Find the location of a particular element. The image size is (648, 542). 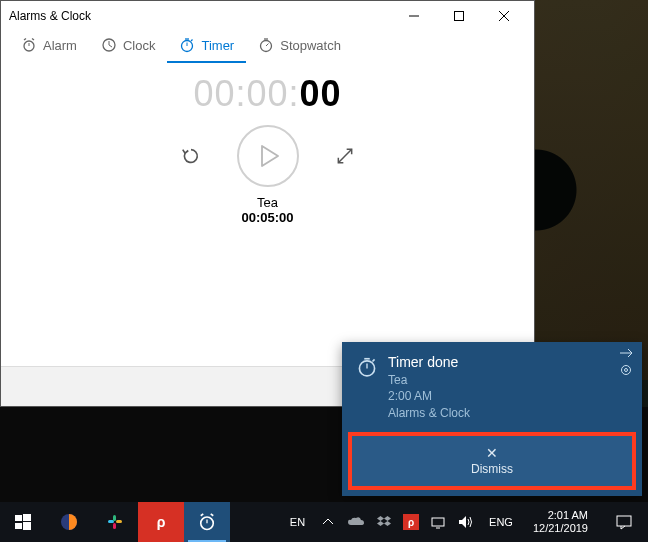

app-p-icon: ρ is located at coordinates (162, 522).